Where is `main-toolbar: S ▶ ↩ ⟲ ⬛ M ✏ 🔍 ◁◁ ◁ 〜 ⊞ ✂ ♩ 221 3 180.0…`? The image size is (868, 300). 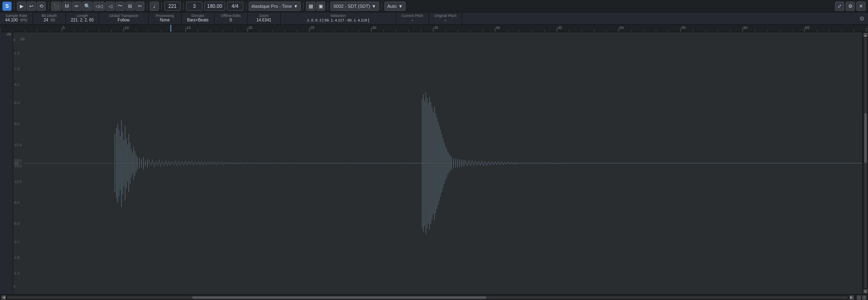
main-toolbar: S ▶ ↩ ⟲ ⬛ M ✏ 🔍 ◁◁ ◁ 〜 ⊞ ✂ ♩ 221 3 180.0… is located at coordinates (434, 6).